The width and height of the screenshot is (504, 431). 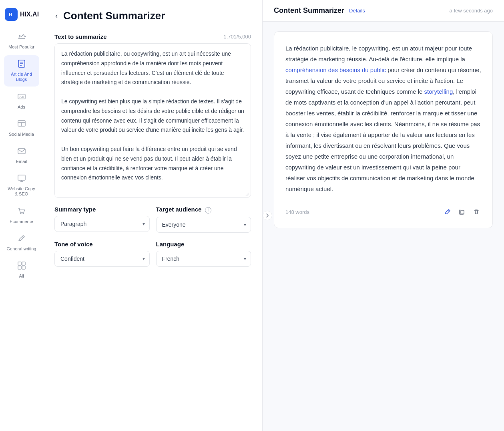 I want to click on sidebar-item-email: Email, so click(x=22, y=155).